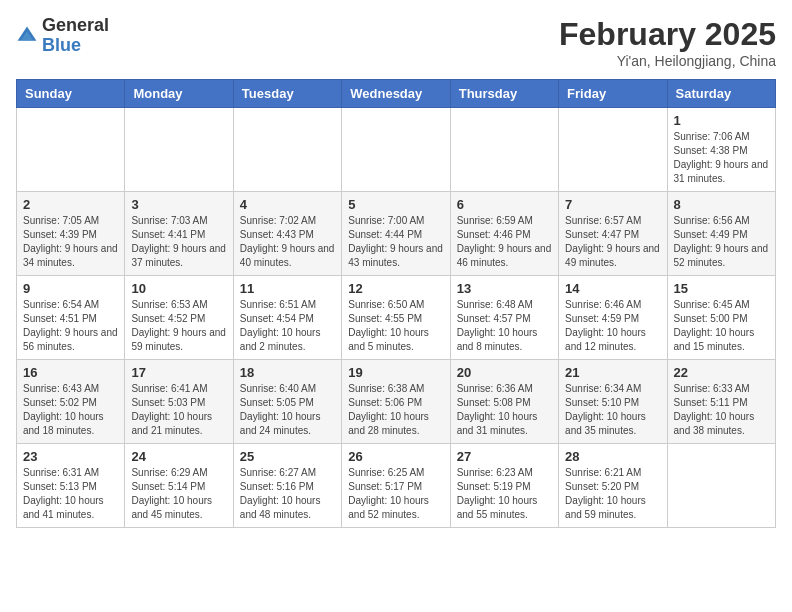  Describe the element at coordinates (179, 318) in the screenshot. I see `calendar-cell: 10Sunrise: 6:53 AM Sunset: 4:52 PM Dayli…` at that location.